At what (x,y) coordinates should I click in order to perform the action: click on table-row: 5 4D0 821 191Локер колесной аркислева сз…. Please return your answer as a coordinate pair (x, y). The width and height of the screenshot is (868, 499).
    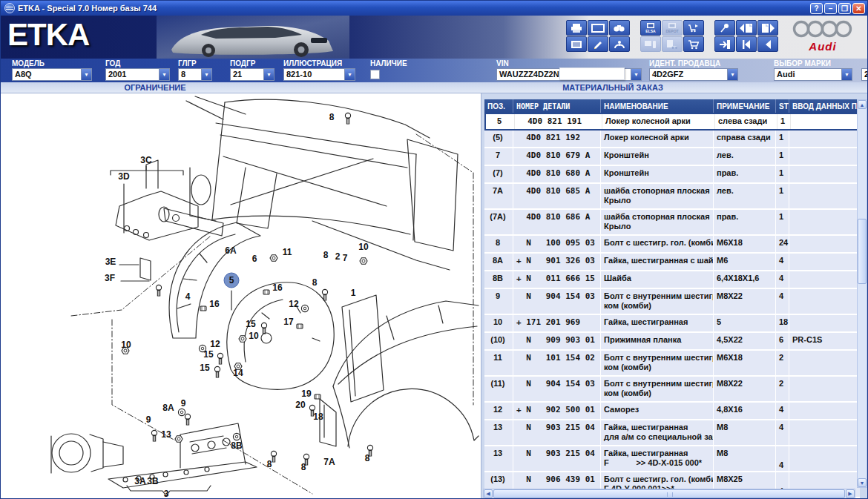
    Looking at the image, I should click on (672, 122).